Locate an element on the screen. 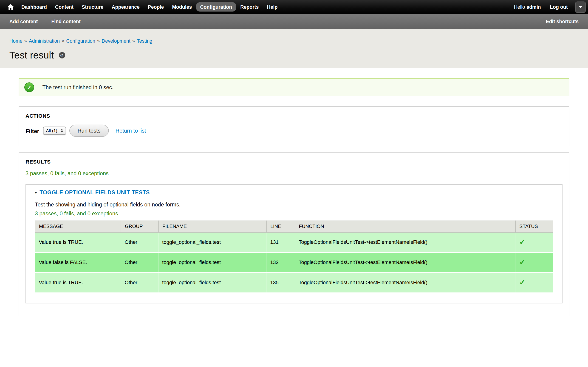 The image size is (588, 367). results-summary: 3 passes, 0 fails, and 0 exceptions is located at coordinates (294, 174).